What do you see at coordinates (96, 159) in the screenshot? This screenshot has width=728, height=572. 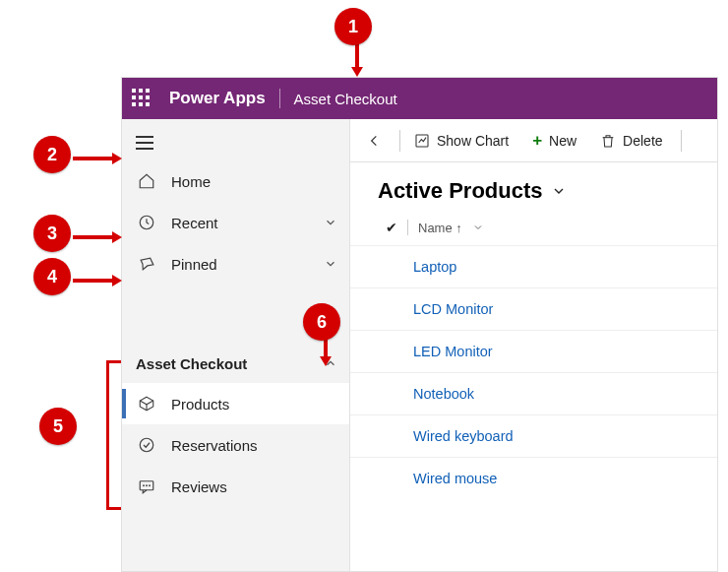 I see `callout-2-arrow` at bounding box center [96, 159].